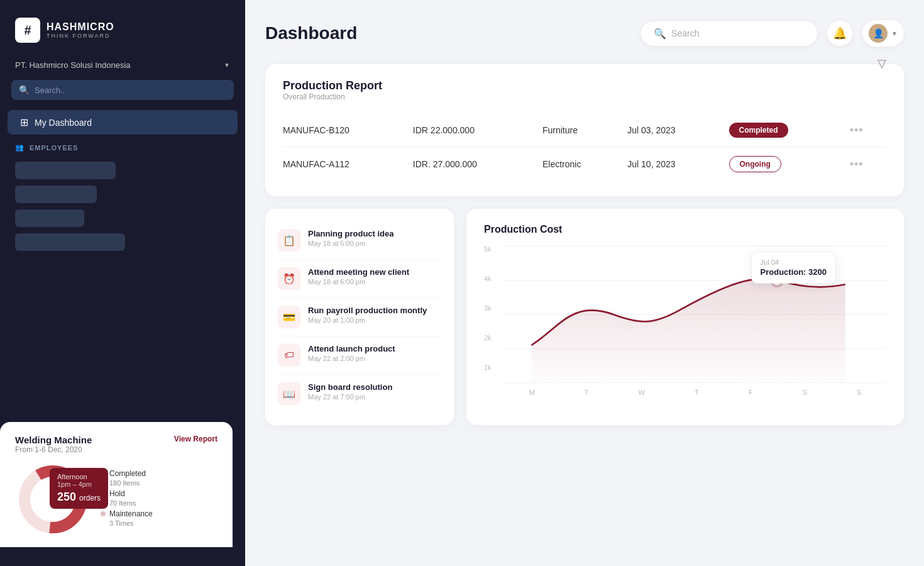  Describe the element at coordinates (123, 28) in the screenshot. I see `sidebar-logo: # HASHMICRO THINK FORWARD` at that location.